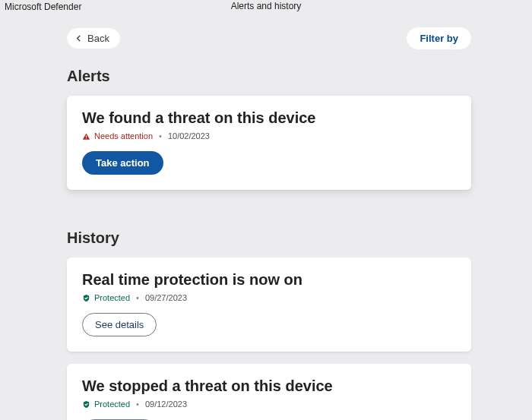  What do you see at coordinates (269, 76) in the screenshot?
I see `alerts-section-title: Alerts` at bounding box center [269, 76].